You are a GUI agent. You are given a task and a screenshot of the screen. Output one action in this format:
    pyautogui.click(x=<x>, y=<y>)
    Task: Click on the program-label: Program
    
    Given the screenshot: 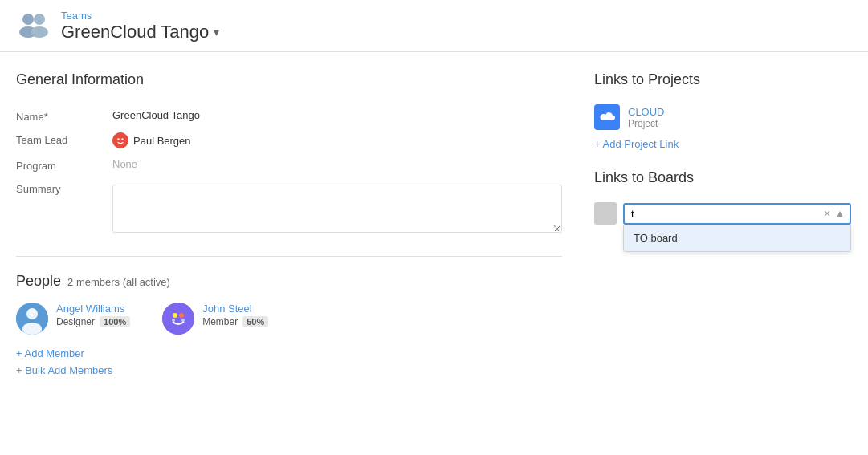 What is the action you would take?
    pyautogui.click(x=64, y=165)
    